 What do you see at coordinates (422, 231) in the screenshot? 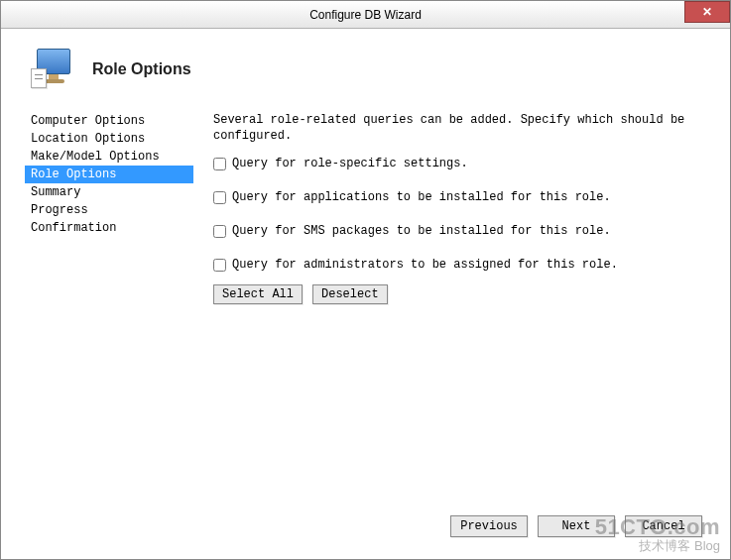
I see `checkbox-label: Query for SMS packages to be installed f…` at bounding box center [422, 231].